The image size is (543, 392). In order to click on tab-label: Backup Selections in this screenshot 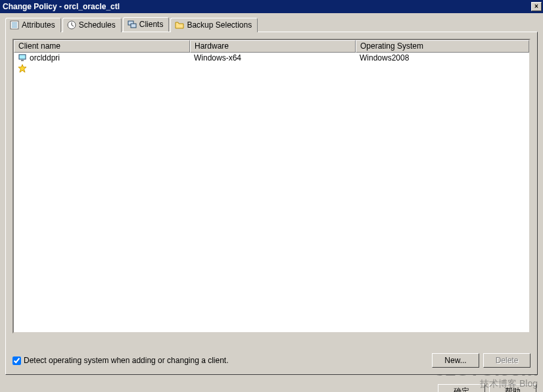, I will do `click(220, 25)`.